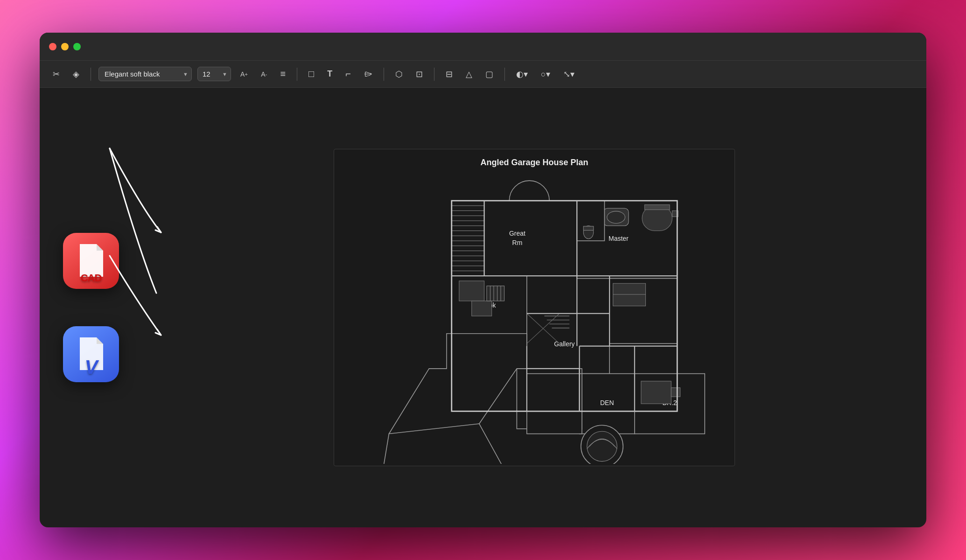  Describe the element at coordinates (329, 74) in the screenshot. I see `text-button: T` at that location.